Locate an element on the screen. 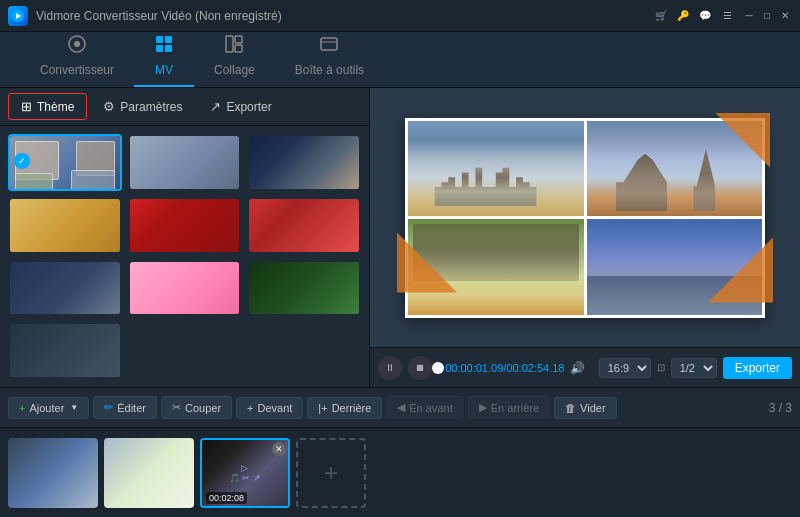 This screenshot has height=517, width=800. theme-item-simple: Simple is located at coordinates (185, 162).